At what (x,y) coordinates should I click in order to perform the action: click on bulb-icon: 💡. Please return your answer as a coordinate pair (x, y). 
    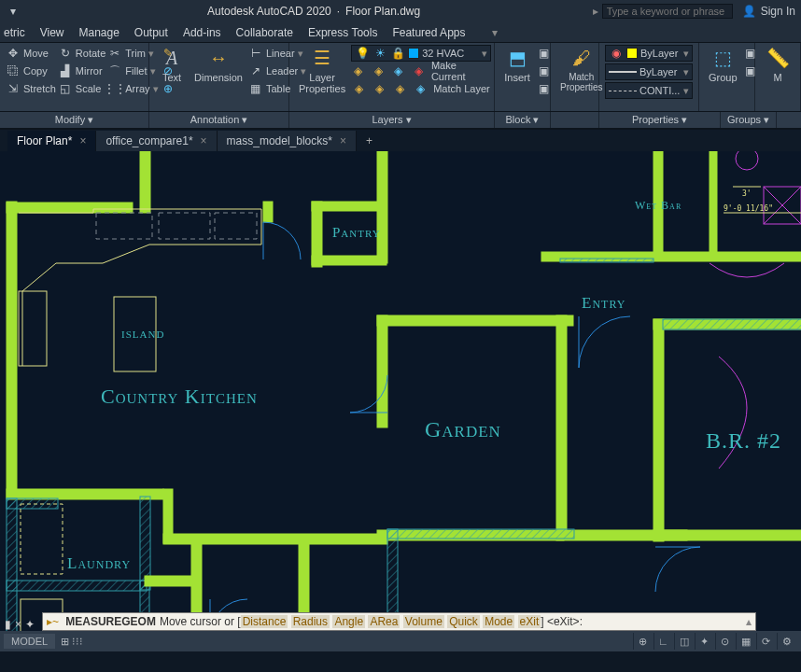
    Looking at the image, I should click on (362, 53).